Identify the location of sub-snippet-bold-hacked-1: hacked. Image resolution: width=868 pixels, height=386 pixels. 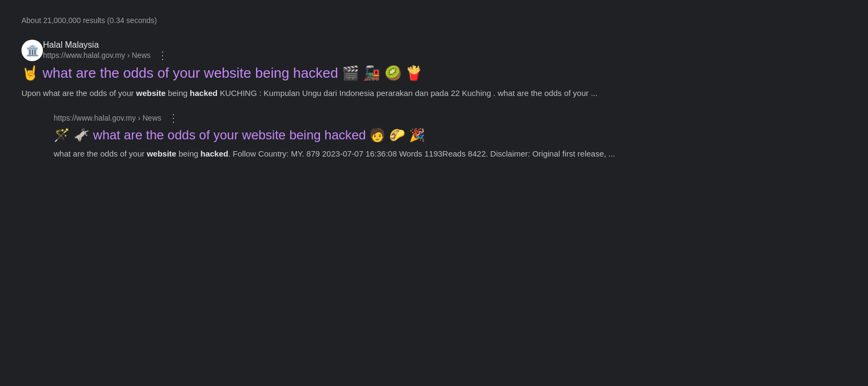
(215, 153).